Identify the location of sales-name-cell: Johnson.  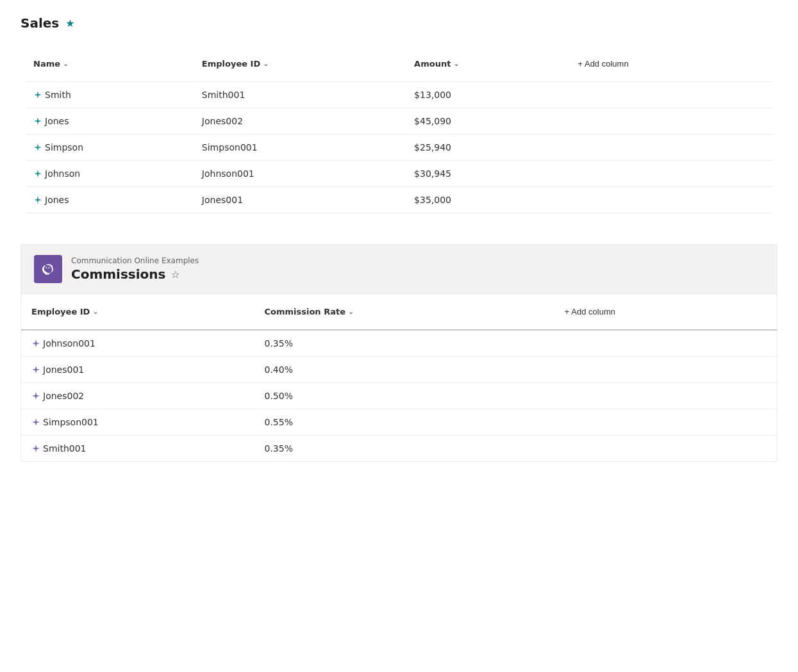
(110, 174).